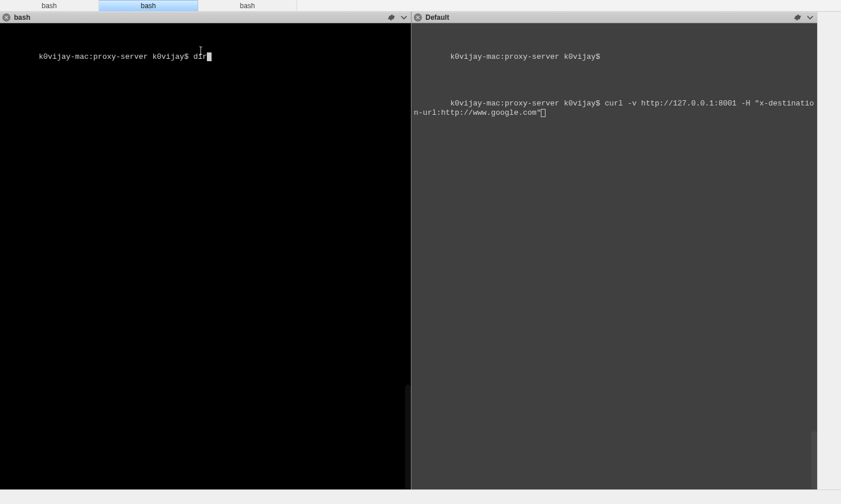 This screenshot has width=841, height=504. Describe the element at coordinates (527, 104) in the screenshot. I see `prompt-right-2: k0vijay-mac:proxy-server k0vijay$` at that location.